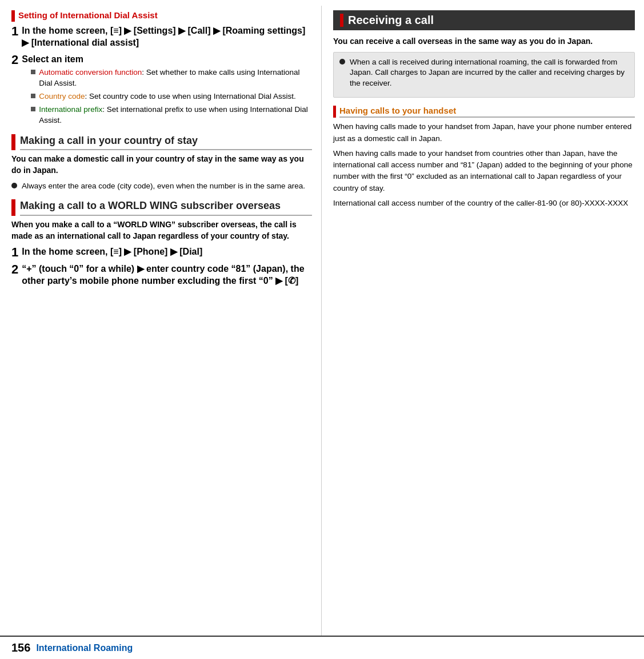 This screenshot has height=659, width=644. What do you see at coordinates (53, 59) in the screenshot?
I see `step2-label: Select an item` at bounding box center [53, 59].